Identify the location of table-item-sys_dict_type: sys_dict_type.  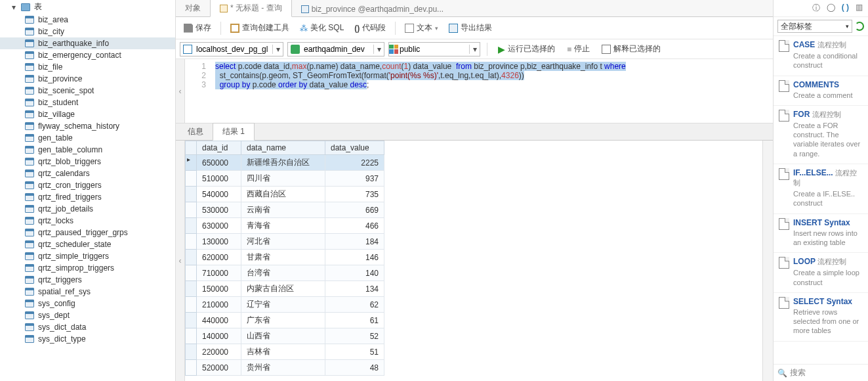
(88, 339).